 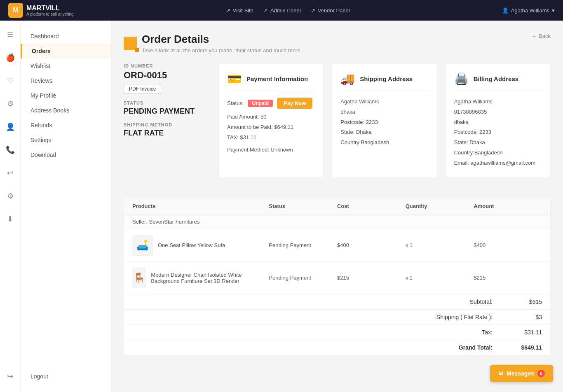 What do you see at coordinates (41, 140) in the screenshot?
I see `sidebar-label-settings: Settings` at bounding box center [41, 140].